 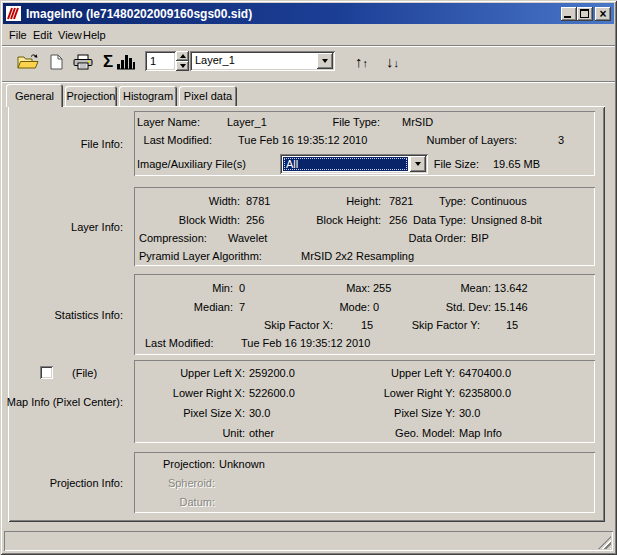 What do you see at coordinates (178, 140) in the screenshot?
I see `file-last-modified-label: Last Modified:` at bounding box center [178, 140].